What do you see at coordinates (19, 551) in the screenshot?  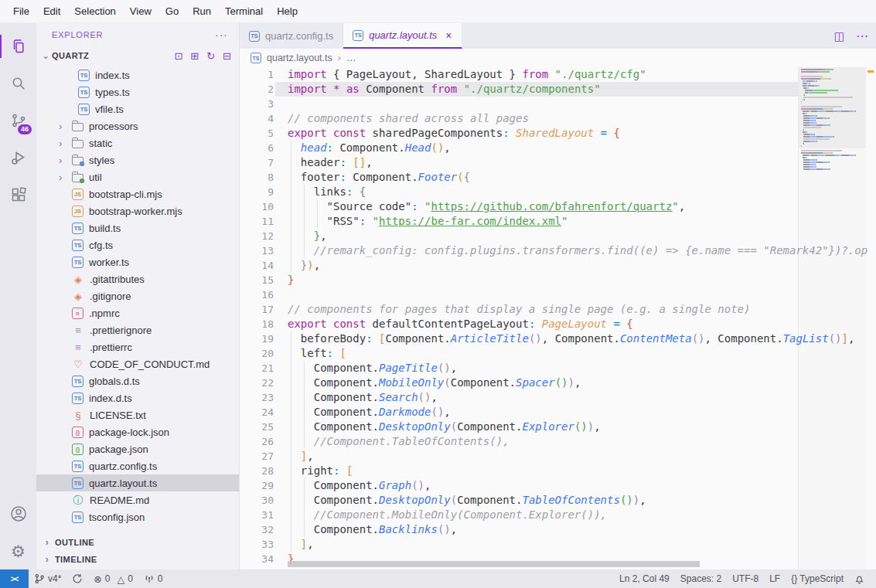 I see `activity-settings-icon: ⚙` at bounding box center [19, 551].